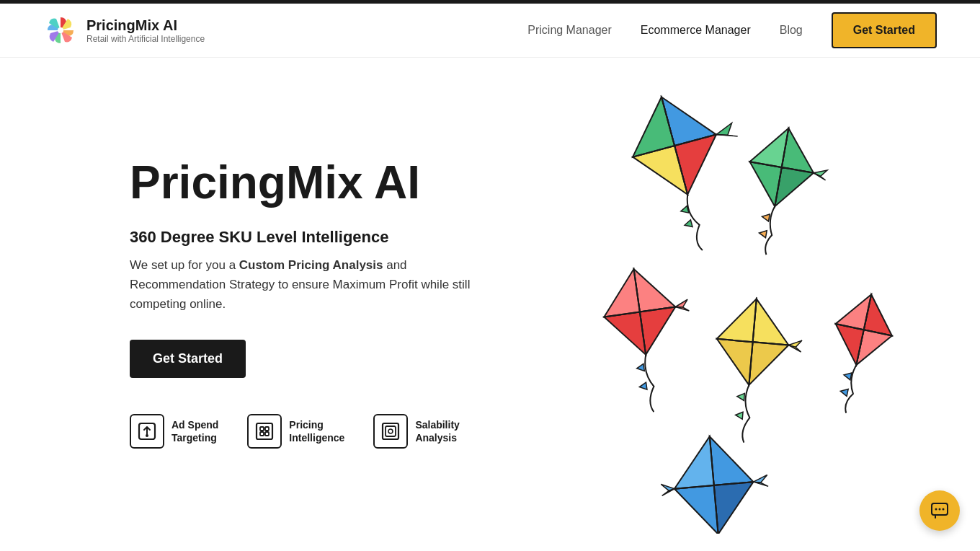  What do you see at coordinates (124, 30) in the screenshot?
I see `logo-area: PricingMix AI Retail with Artificial Int…` at bounding box center [124, 30].